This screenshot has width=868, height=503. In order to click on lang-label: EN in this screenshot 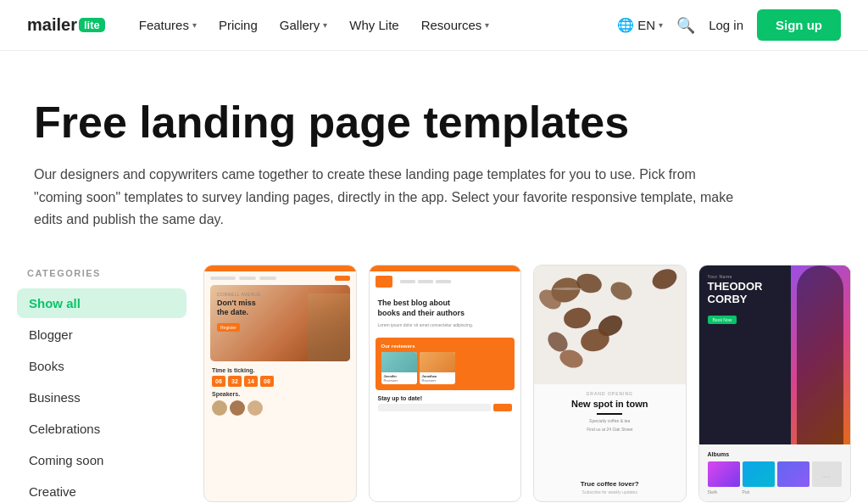, I will do `click(646, 25)`.